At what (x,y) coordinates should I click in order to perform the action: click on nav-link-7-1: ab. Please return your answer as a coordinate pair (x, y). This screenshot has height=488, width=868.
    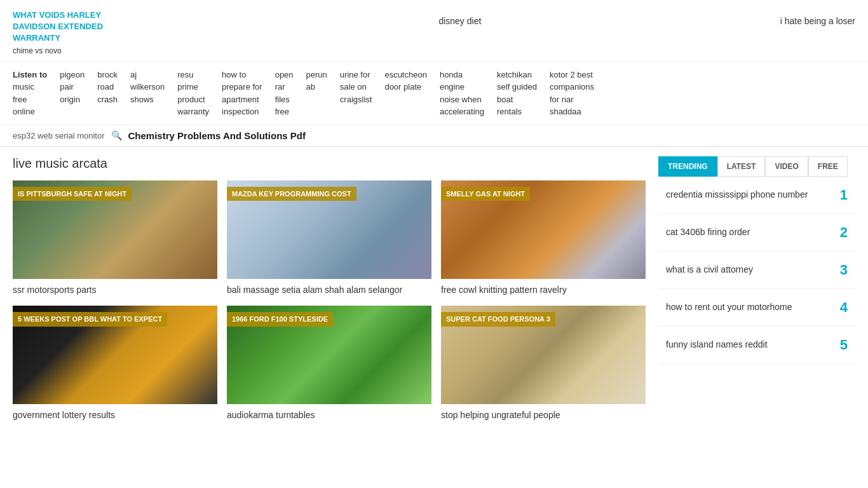
    Looking at the image, I should click on (316, 87).